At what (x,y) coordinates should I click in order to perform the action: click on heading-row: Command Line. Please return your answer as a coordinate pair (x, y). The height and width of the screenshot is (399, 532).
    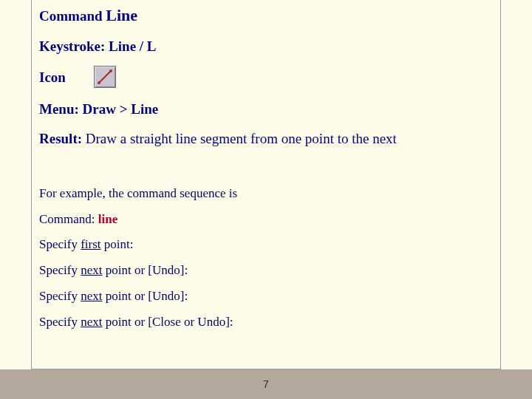
    Looking at the image, I should click on (266, 16).